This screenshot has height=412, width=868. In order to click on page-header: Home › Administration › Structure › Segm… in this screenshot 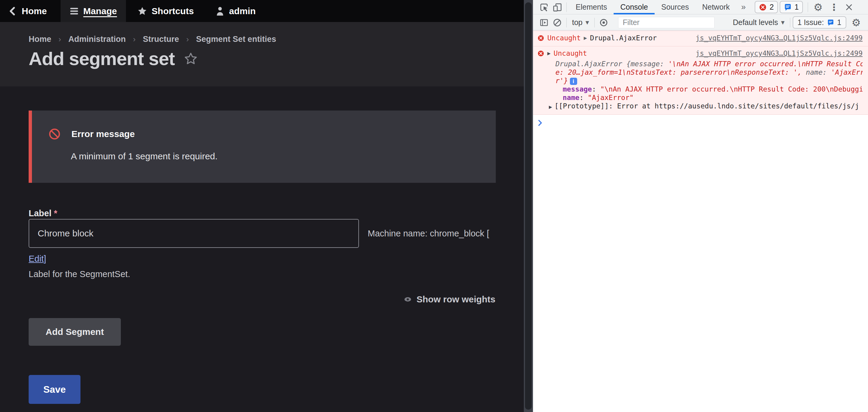, I will do `click(262, 54)`.